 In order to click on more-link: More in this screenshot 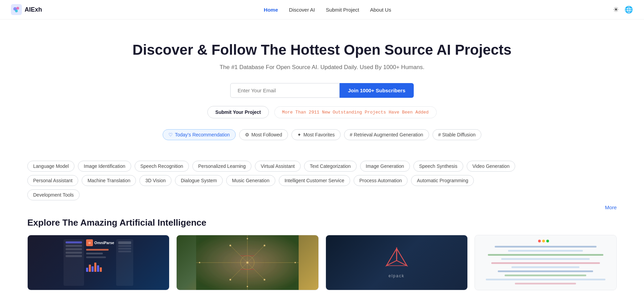, I will do `click(611, 207)`.